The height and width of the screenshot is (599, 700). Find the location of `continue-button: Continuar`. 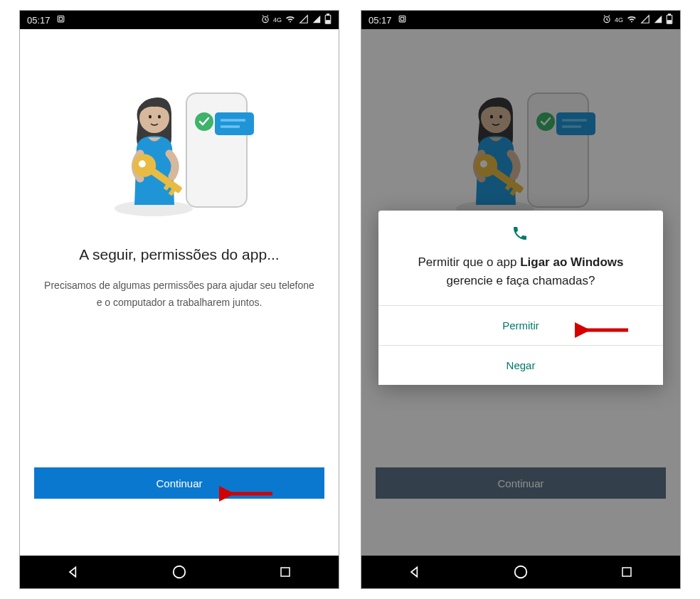

continue-button: Continuar is located at coordinates (179, 483).